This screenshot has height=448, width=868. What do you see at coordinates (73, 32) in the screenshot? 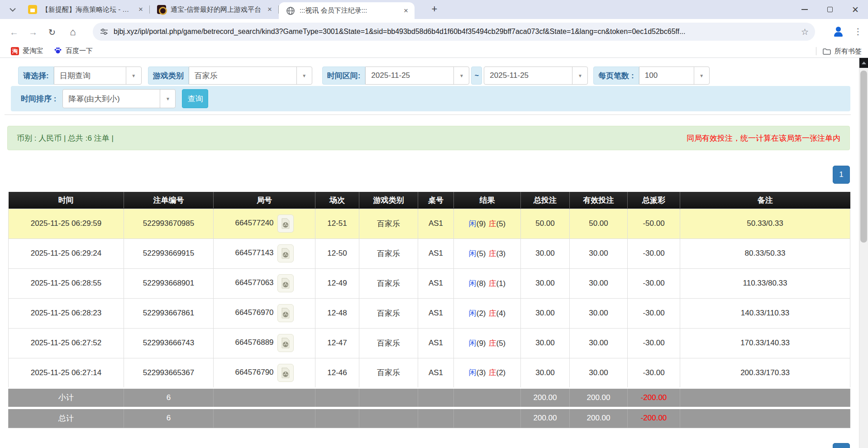
I see `home-button: ⌂` at bounding box center [73, 32].